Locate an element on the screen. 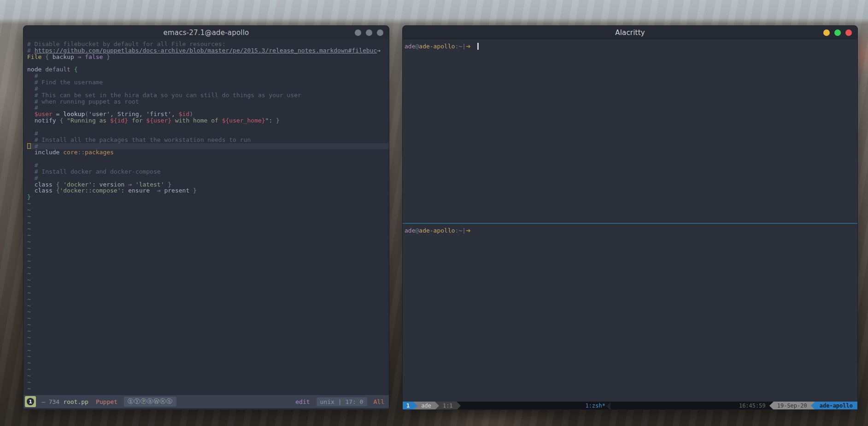  buffer-line: # This can be set in the hira data so yo… is located at coordinates (208, 95).